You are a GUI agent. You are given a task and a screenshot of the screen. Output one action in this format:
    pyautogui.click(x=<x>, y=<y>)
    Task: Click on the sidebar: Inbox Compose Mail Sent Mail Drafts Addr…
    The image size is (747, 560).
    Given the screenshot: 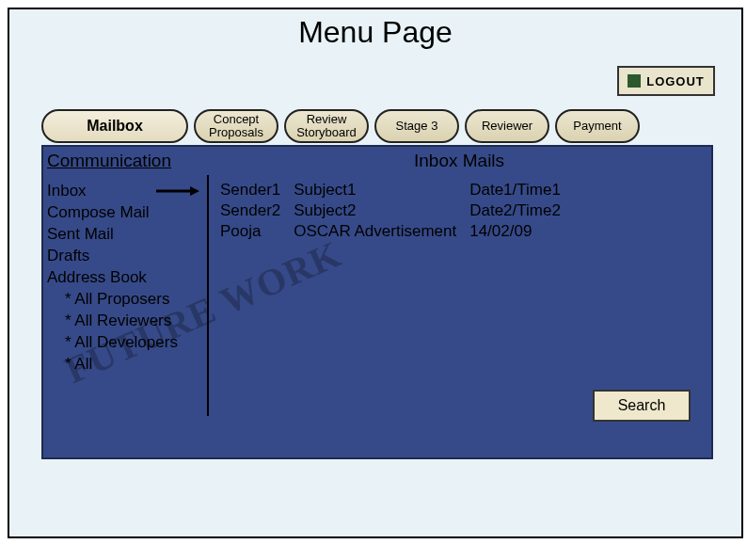 What is the action you would take?
    pyautogui.click(x=124, y=278)
    